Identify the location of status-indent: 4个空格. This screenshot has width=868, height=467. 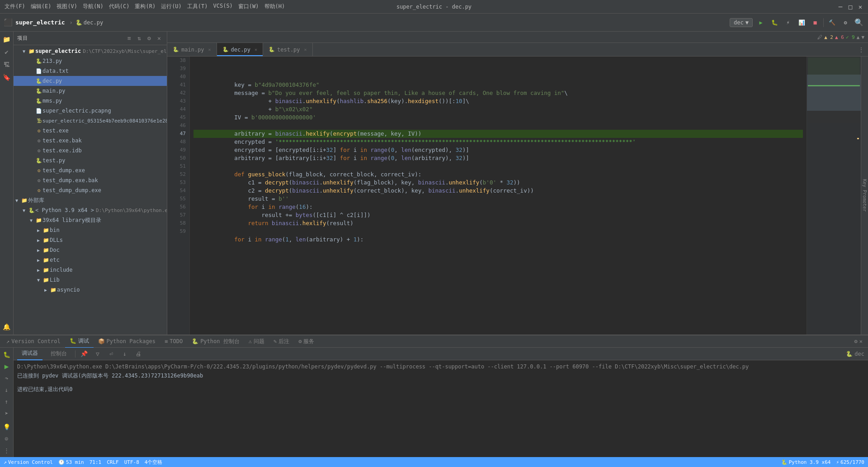
(154, 462).